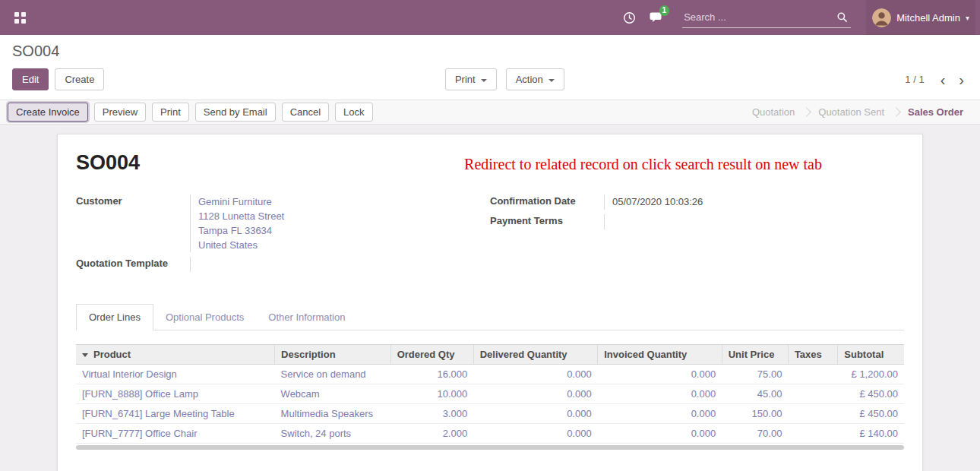 Image resolution: width=980 pixels, height=471 pixels. Describe the element at coordinates (170, 112) in the screenshot. I see `print-button: Print` at that location.